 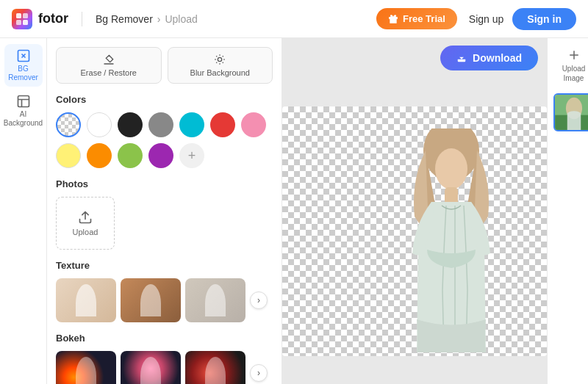 I want to click on download-icon, so click(x=462, y=58).